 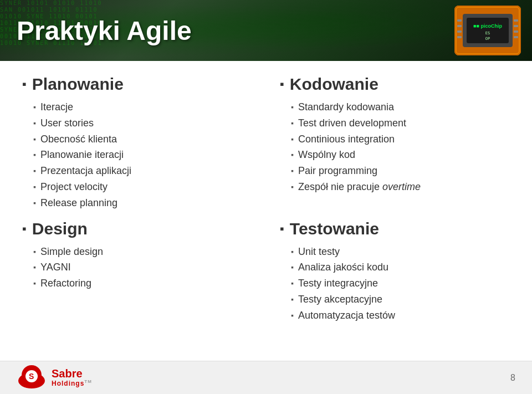 I want to click on testowanie-title-text: Testowanie, so click(x=335, y=229).